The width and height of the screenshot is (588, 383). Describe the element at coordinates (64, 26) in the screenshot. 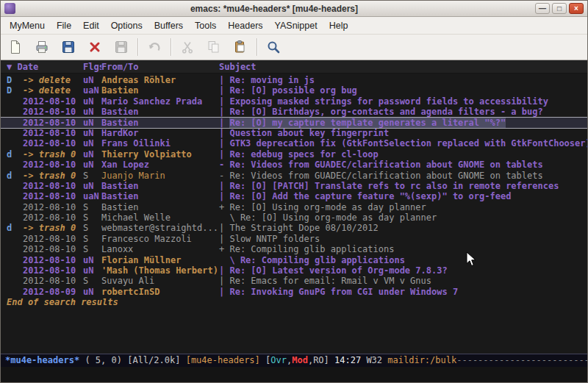

I see `menu-file: File` at that location.